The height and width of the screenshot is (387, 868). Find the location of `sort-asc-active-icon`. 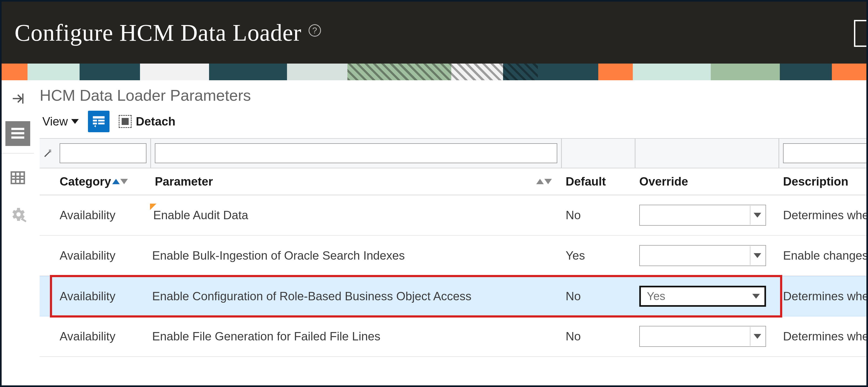

sort-asc-active-icon is located at coordinates (116, 181).